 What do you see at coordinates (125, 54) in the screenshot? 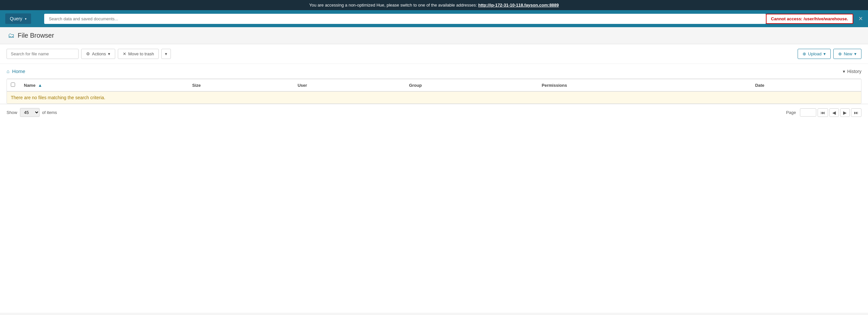
I see `trash-icon: ✕` at bounding box center [125, 54].